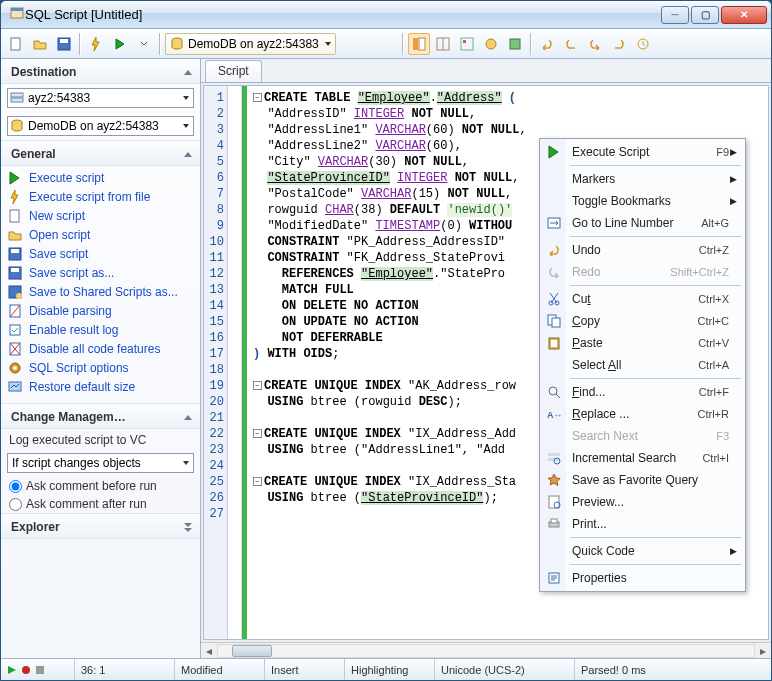 This screenshot has height=681, width=772. Describe the element at coordinates (102, 254) in the screenshot. I see `sidebar-item: Save script` at that location.